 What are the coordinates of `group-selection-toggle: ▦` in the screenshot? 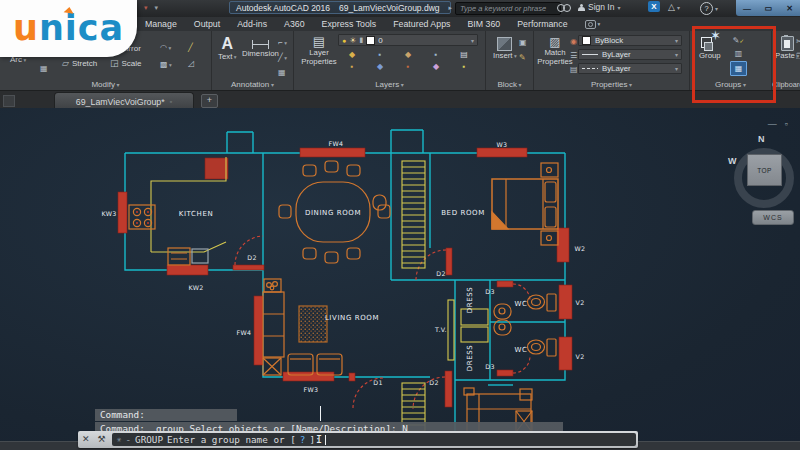 It's located at (738, 68).